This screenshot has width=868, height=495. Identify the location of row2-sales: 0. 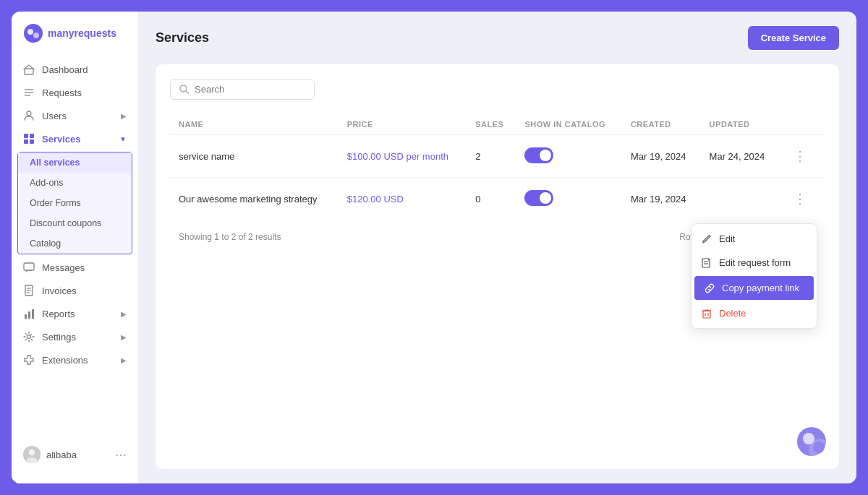
(491, 199).